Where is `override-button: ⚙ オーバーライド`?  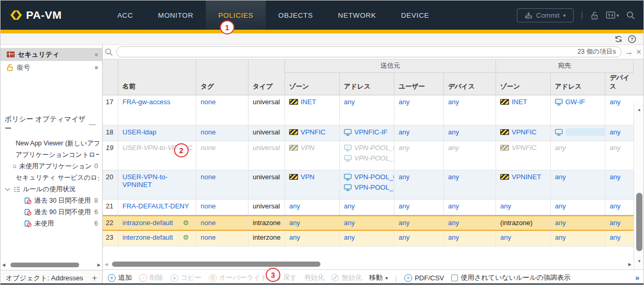
override-button: ⚙ オーバーライド is located at coordinates (239, 278).